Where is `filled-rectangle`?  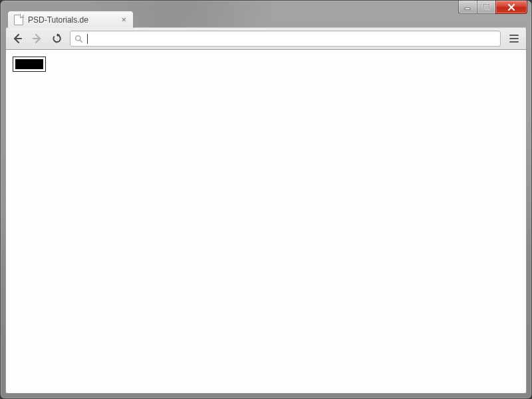
filled-rectangle is located at coordinates (29, 64).